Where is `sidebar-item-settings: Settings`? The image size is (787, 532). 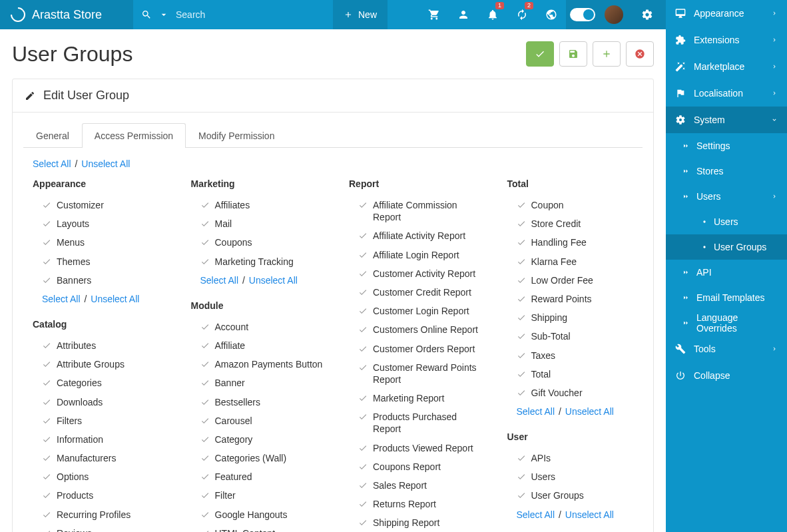 sidebar-item-settings: Settings is located at coordinates (726, 146).